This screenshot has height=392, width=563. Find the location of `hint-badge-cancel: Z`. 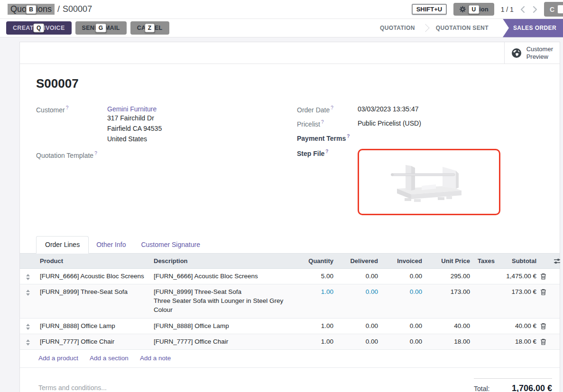

hint-badge-cancel: Z is located at coordinates (150, 28).